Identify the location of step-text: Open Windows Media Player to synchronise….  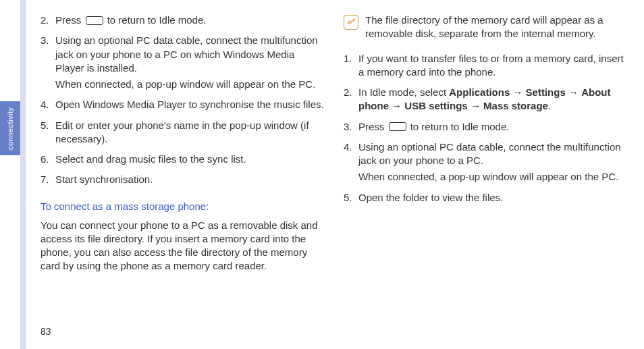
(190, 105).